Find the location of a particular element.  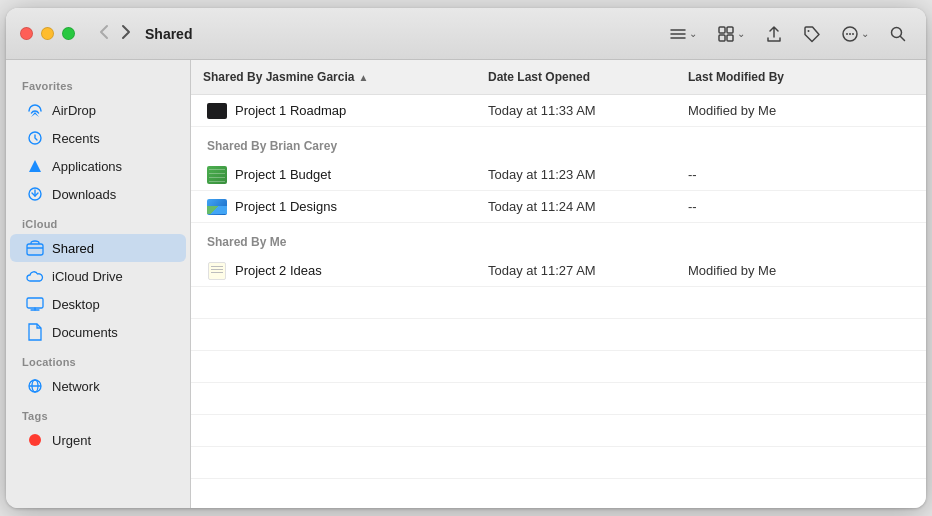

sidebar-airdrop-label: AirDrop is located at coordinates (74, 110).